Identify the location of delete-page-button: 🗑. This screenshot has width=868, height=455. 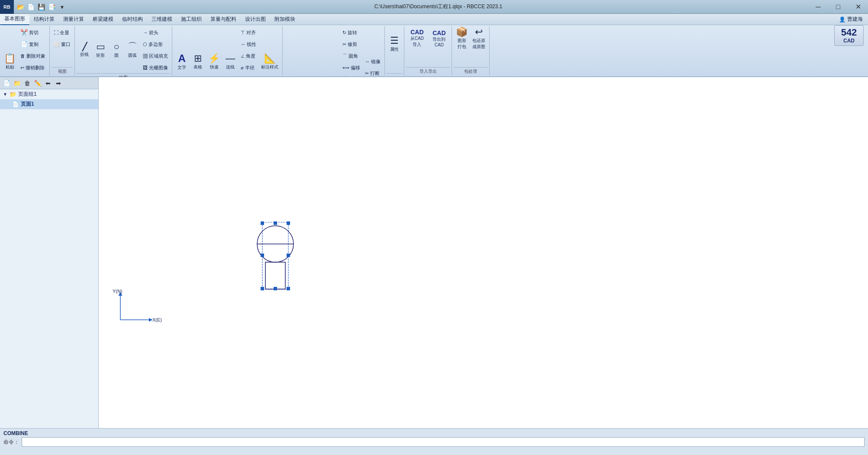
(27, 83).